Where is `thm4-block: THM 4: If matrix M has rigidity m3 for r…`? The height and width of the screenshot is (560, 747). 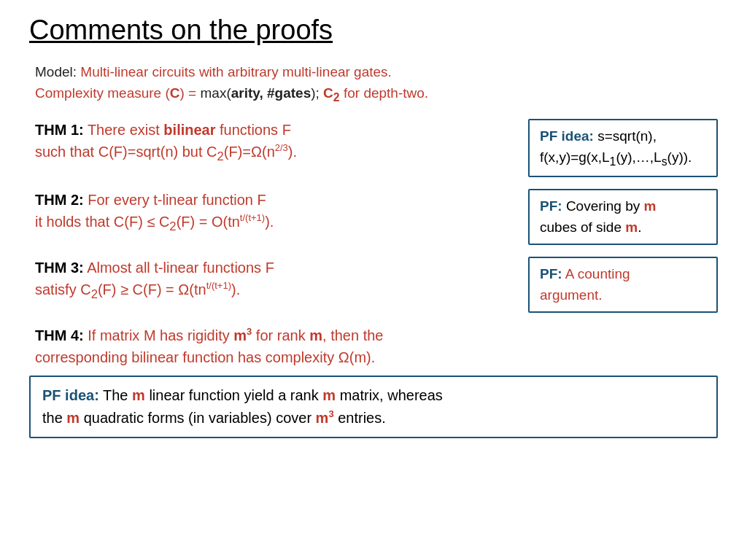
thm4-block: THM 4: If matrix M has rigidity m3 for r… is located at coordinates (374, 346).